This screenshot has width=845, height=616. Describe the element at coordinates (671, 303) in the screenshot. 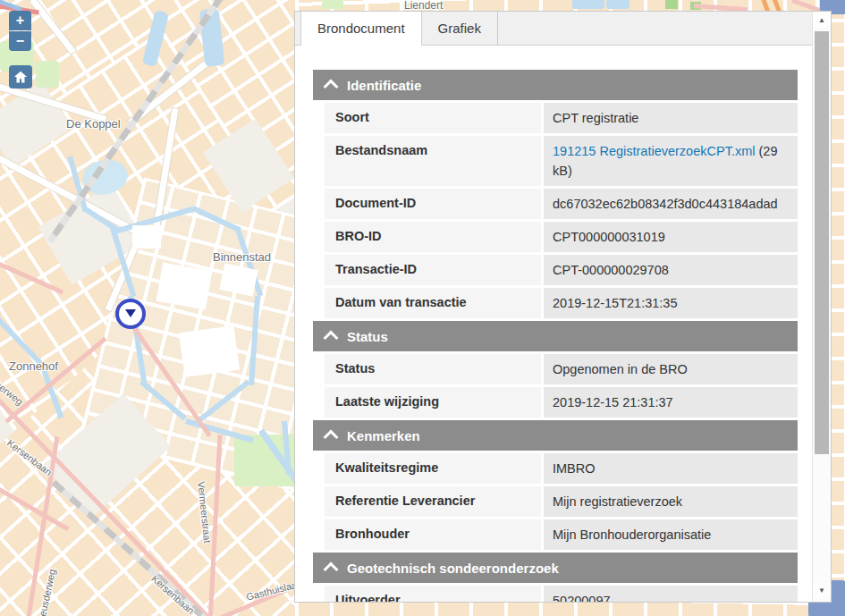

I see `row-value: 2019-12-15T21:31:35` at that location.